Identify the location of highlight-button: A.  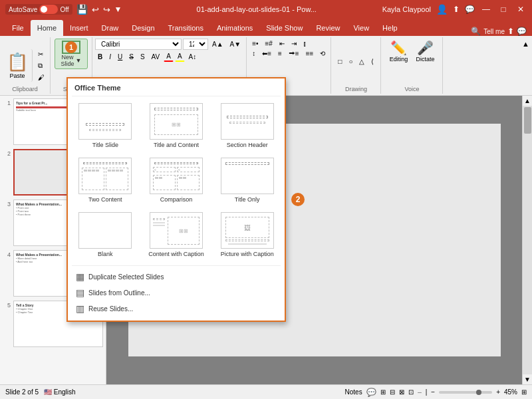
(180, 57).